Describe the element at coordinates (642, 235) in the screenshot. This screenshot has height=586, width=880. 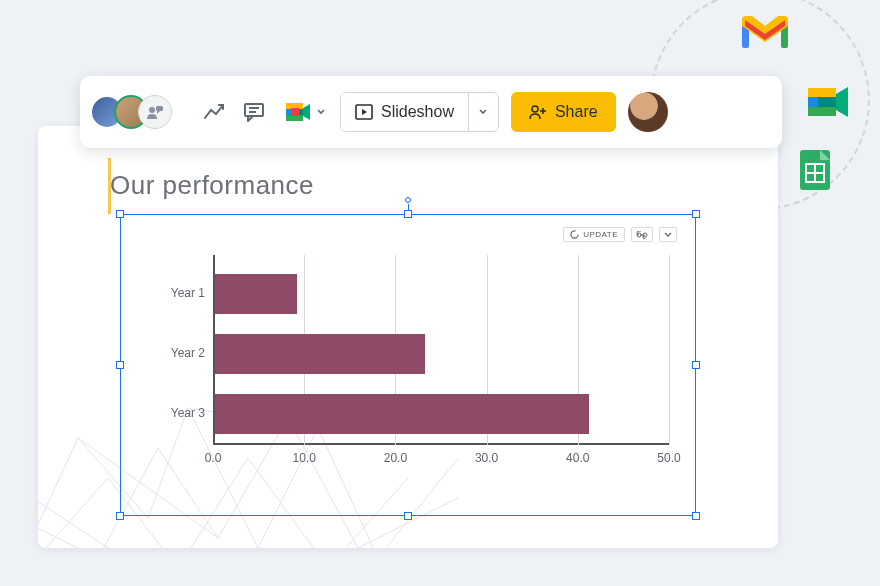
I see `link-icon` at that location.